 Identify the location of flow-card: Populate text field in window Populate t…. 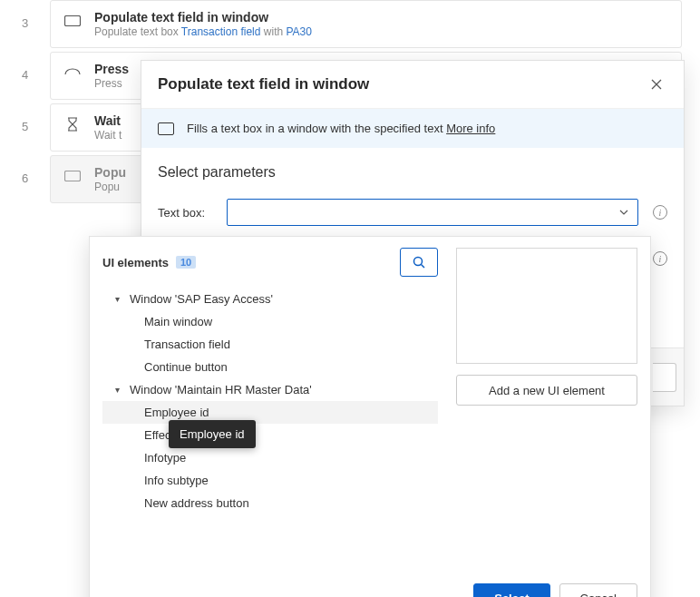
(366, 24).